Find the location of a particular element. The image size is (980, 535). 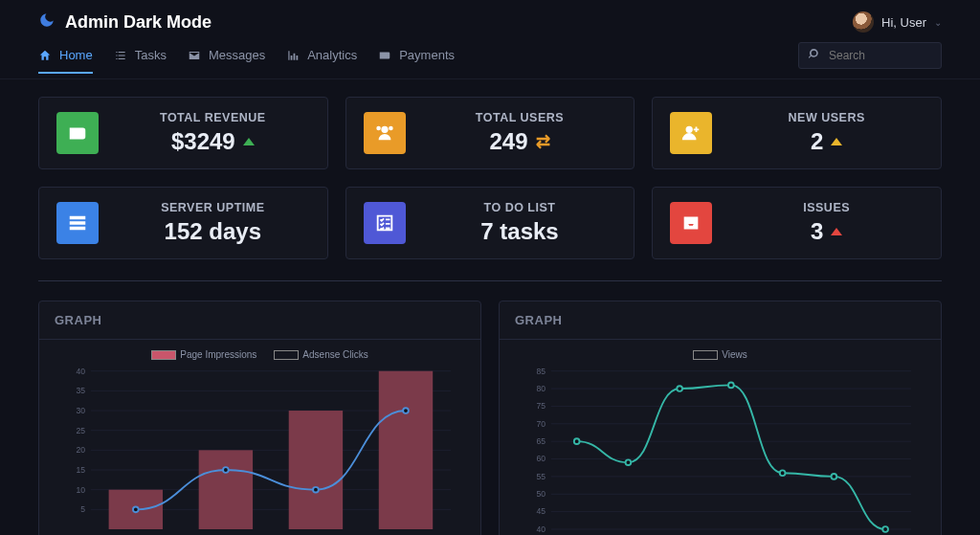

svg-text: 50 is located at coordinates (542, 494).